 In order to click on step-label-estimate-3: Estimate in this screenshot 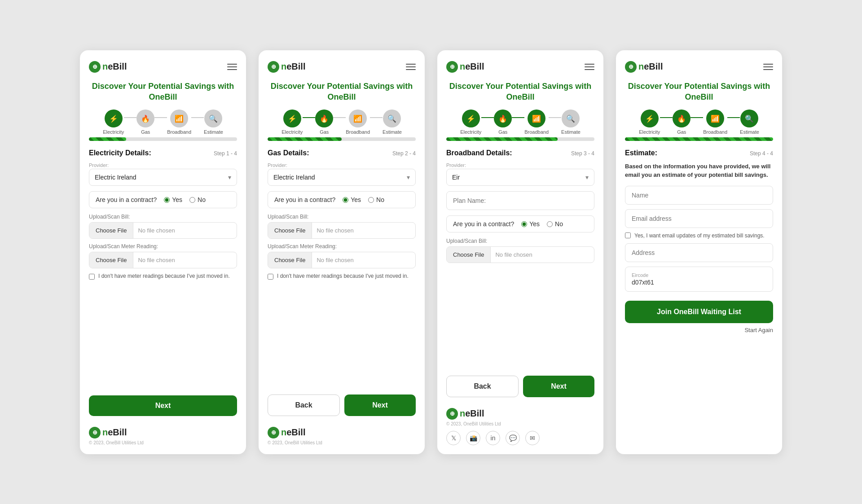, I will do `click(571, 132)`.